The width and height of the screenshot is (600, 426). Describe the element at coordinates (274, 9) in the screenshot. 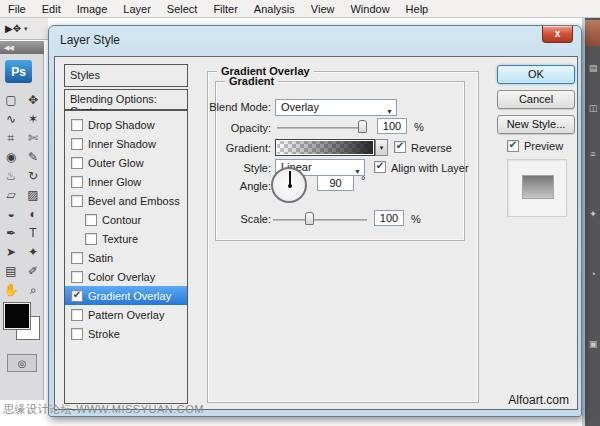

I see `menu-analysis: Analysis` at that location.